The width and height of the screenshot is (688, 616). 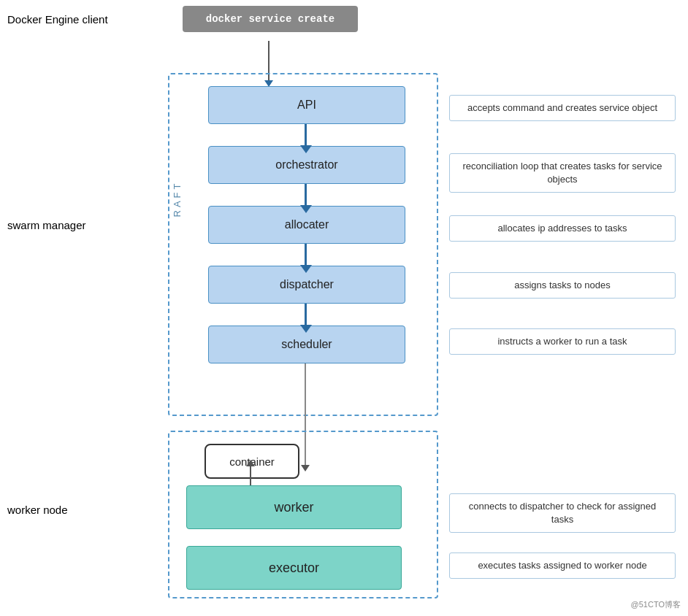 I want to click on worker-box: worker, so click(x=294, y=507).